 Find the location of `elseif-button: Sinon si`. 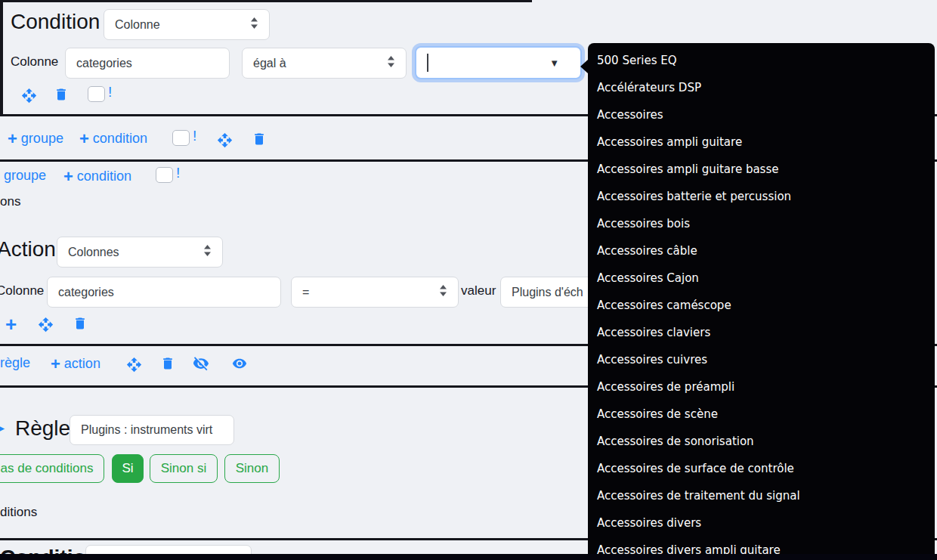

elseif-button: Sinon si is located at coordinates (184, 469).